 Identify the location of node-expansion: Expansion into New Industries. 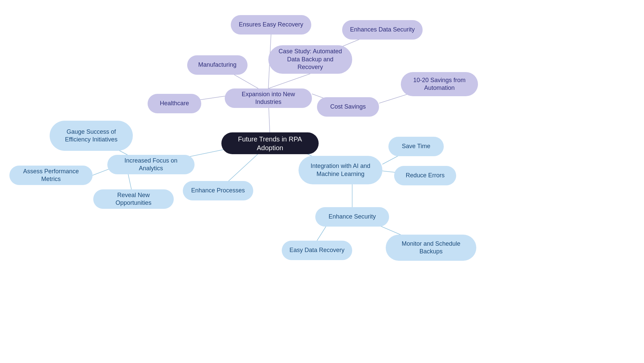
(268, 98).